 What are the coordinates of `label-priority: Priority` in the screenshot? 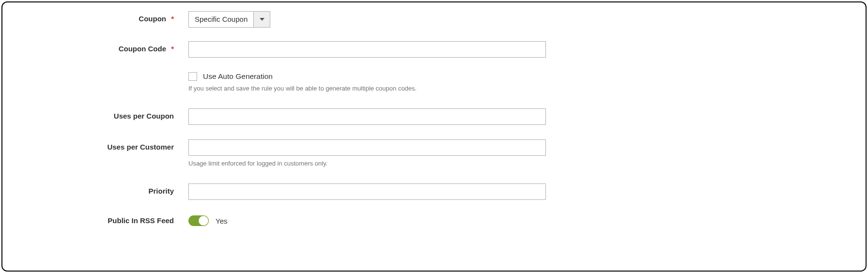 It's located at (95, 189).